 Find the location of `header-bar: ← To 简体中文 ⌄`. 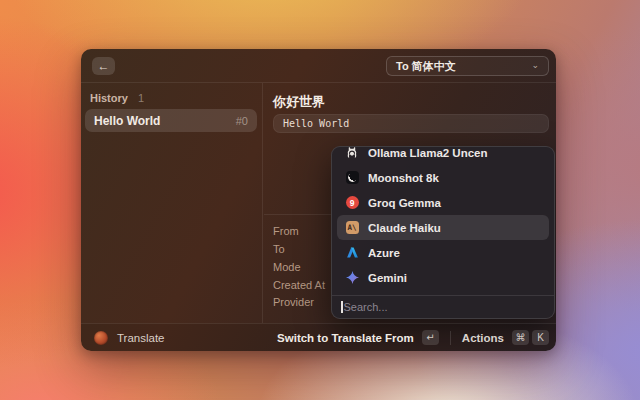

header-bar: ← To 简体中文 ⌄ is located at coordinates (318, 66).